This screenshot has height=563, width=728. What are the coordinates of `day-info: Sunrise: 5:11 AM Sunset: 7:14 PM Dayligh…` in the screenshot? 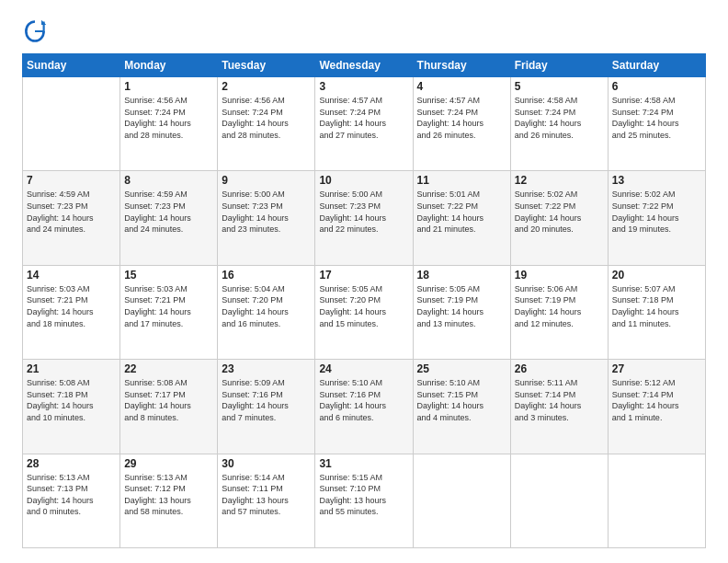 It's located at (559, 400).